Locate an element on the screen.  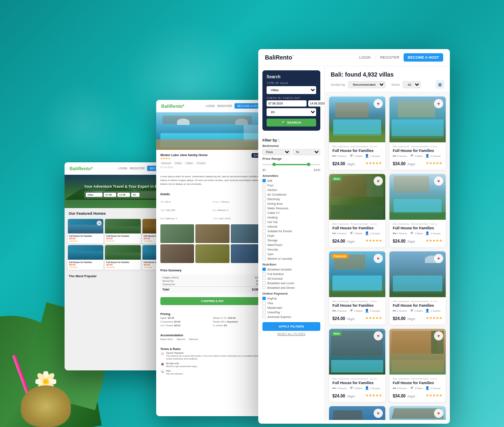
hero-guests-input is located at coordinates (135, 195).